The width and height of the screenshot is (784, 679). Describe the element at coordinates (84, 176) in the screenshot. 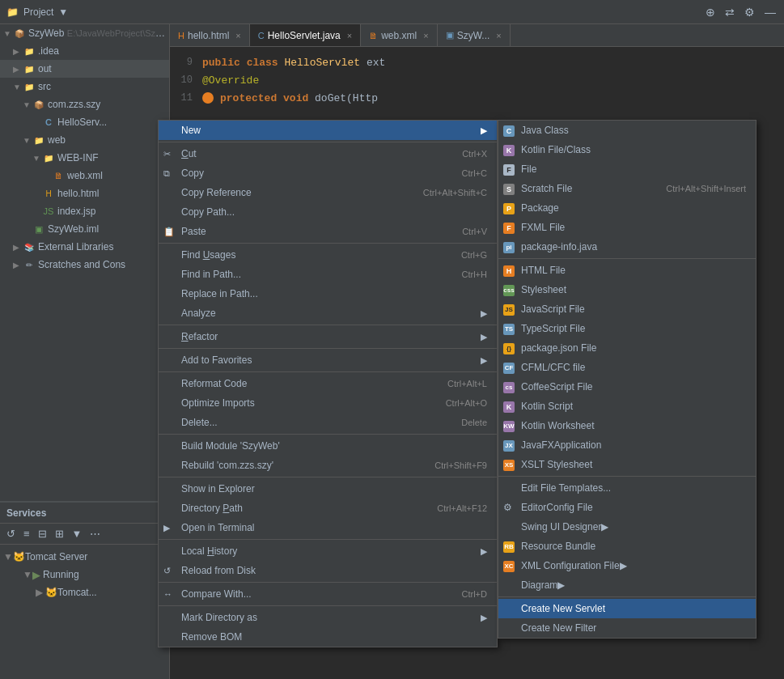

I see `tree-webxml: ▶ 🗎 web.xml` at that location.